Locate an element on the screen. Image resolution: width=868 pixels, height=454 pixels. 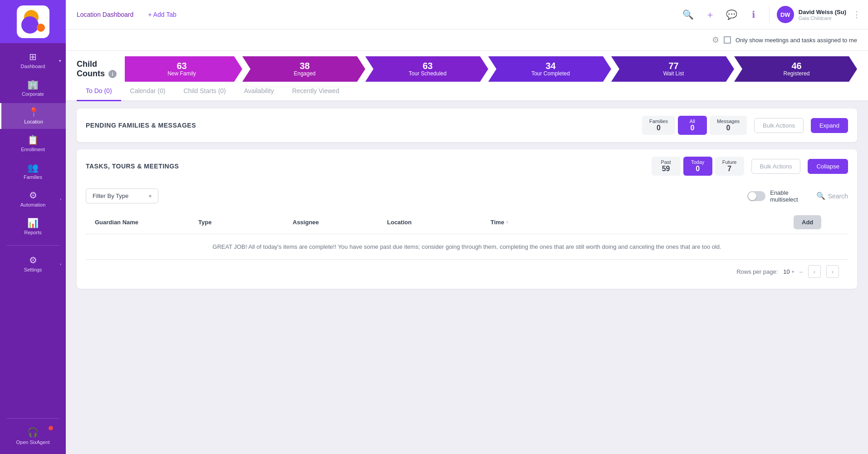
pending-filter-all: All0 is located at coordinates (692, 125).